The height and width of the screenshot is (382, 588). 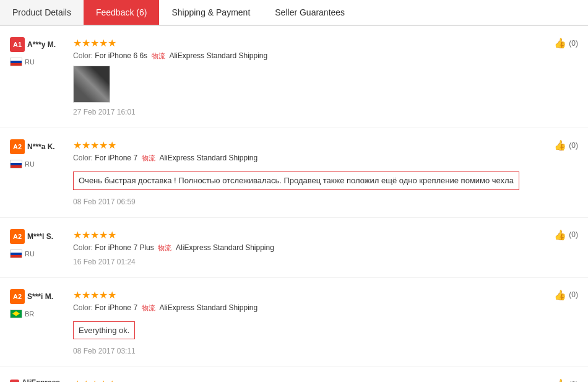 What do you see at coordinates (30, 314) in the screenshot?
I see `country-label: BR` at bounding box center [30, 314].